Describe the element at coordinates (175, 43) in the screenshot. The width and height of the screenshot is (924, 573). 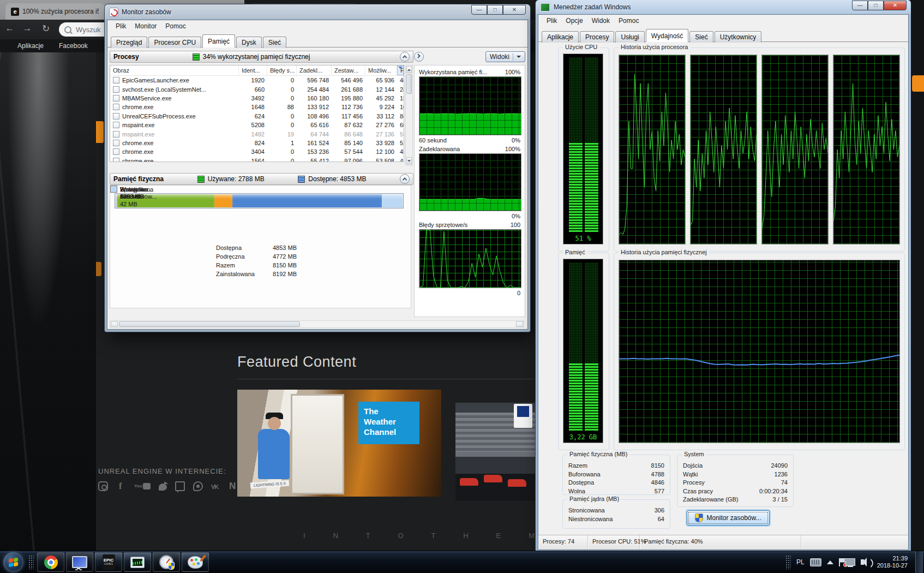
I see `resmon-tab: Procesor CPU` at that location.